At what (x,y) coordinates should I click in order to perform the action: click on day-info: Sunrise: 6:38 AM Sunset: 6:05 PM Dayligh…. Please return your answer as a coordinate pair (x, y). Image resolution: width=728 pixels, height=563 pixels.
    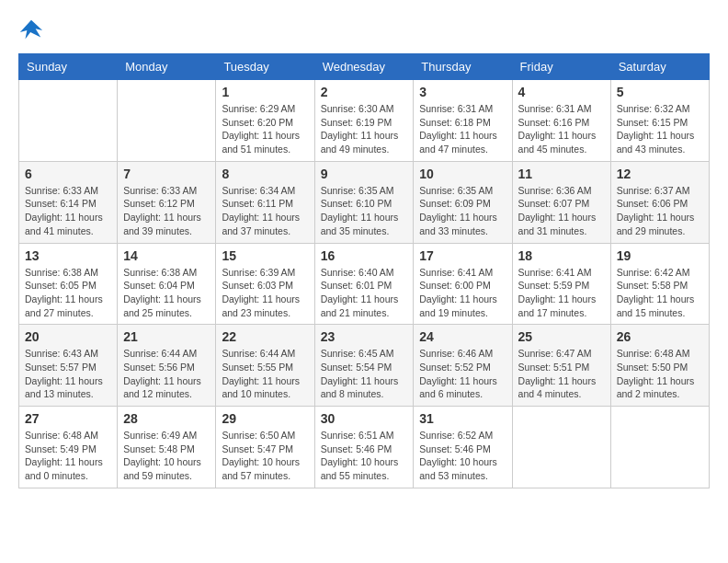
    Looking at the image, I should click on (68, 293).